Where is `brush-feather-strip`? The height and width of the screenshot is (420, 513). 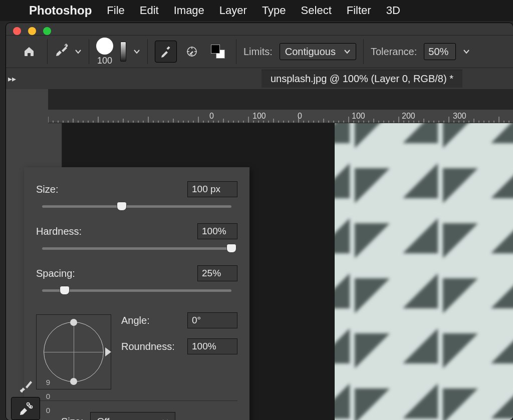
brush-feather-strip is located at coordinates (123, 52).